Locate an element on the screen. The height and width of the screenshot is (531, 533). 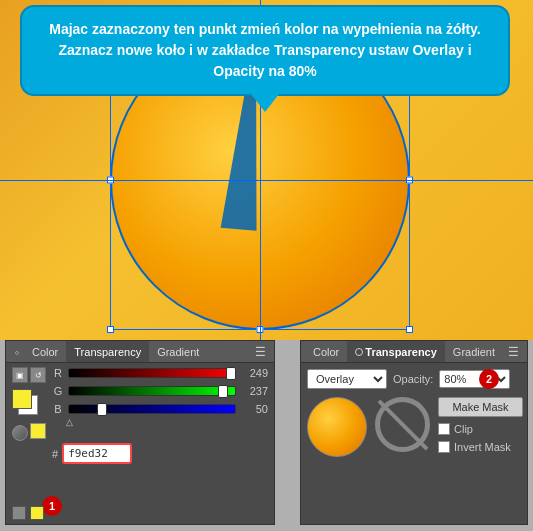
color-tools-left: ▣ ↺ is located at coordinates (30, 404).